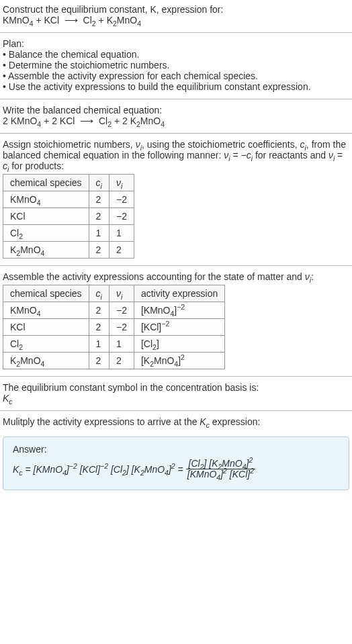 The image size is (352, 644). I want to click on activity-table: chemical species ci νi activity expressi…, so click(114, 327).